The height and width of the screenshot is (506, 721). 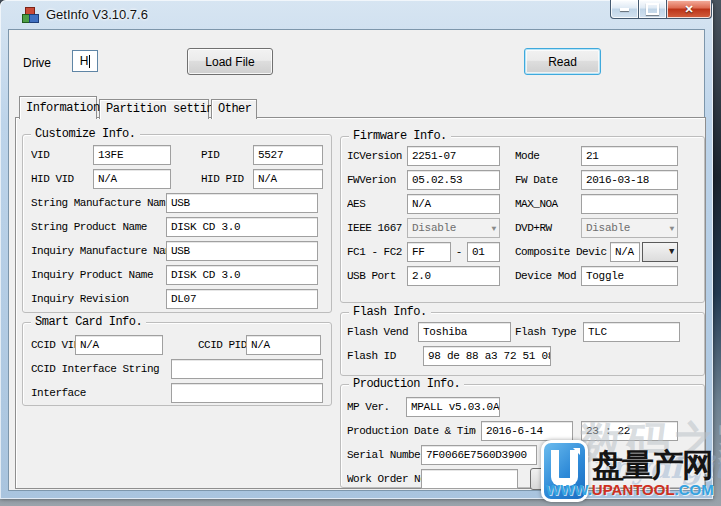 I want to click on flash-type-input: TLC, so click(x=632, y=332).